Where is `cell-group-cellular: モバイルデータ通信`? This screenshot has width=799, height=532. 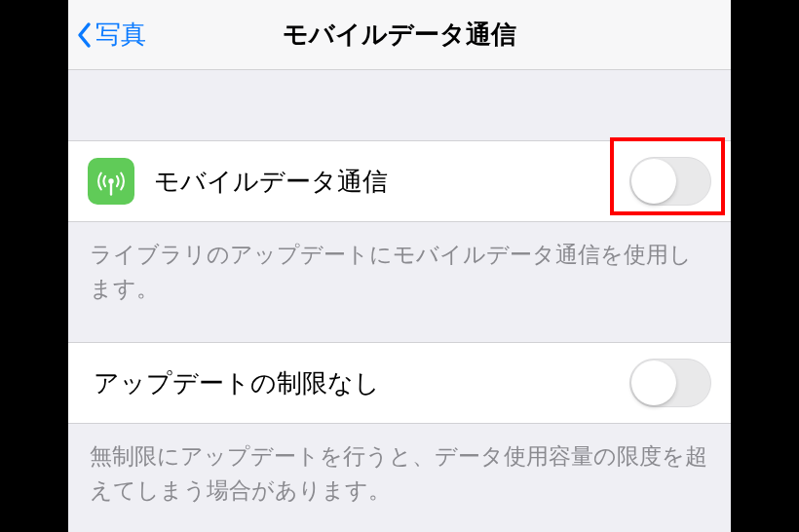
cell-group-cellular: モバイルデータ通信 is located at coordinates (400, 181).